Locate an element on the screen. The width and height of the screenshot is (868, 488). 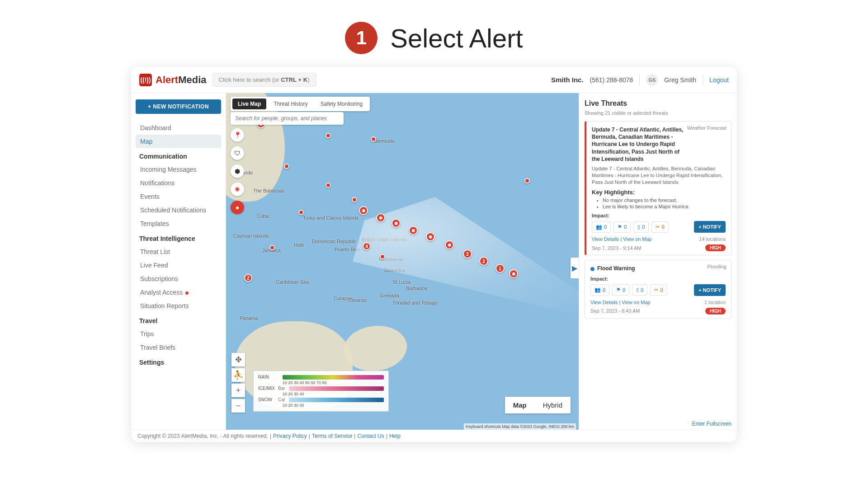
analyst-access-dot-icon is located at coordinates (187, 293).